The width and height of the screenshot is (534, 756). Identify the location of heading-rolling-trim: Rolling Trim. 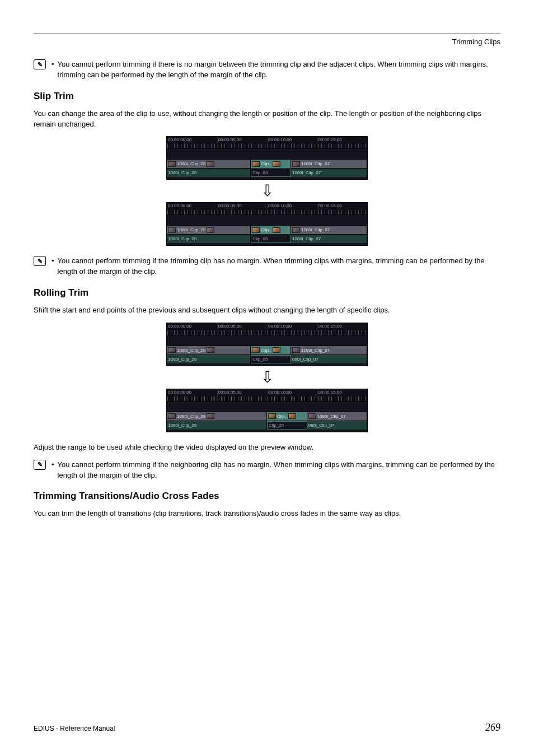
(267, 293).